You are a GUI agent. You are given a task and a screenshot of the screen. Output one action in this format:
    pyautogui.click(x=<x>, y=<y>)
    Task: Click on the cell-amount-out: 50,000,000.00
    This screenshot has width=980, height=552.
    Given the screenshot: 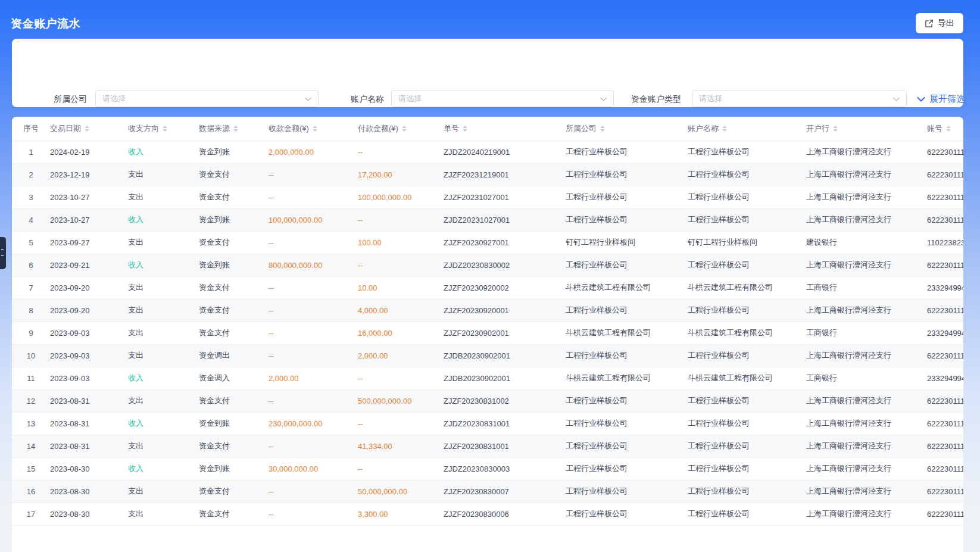 What is the action you would take?
    pyautogui.click(x=401, y=491)
    